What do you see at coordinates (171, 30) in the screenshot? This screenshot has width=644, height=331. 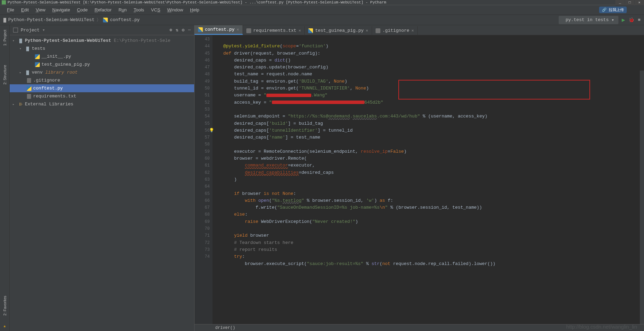 I see `scroll-from-source-icon: ⊕` at bounding box center [171, 30].